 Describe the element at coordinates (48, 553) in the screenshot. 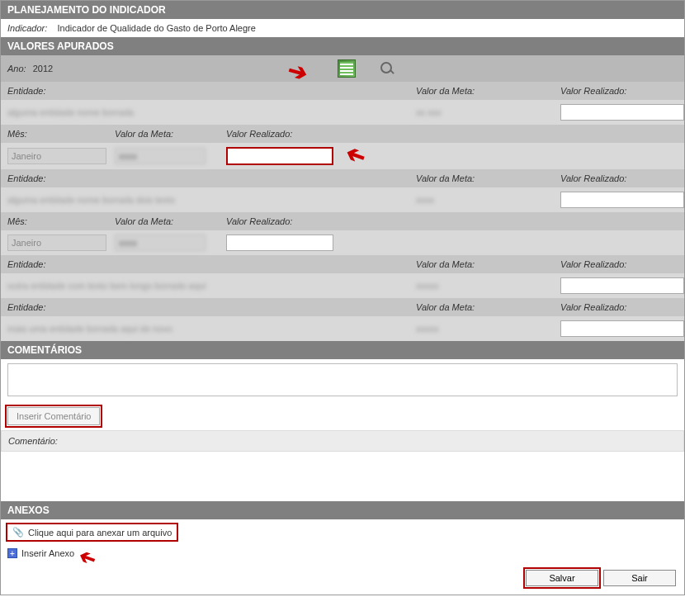

I see `inserir-anexo-label: Inserir Anexo` at that location.